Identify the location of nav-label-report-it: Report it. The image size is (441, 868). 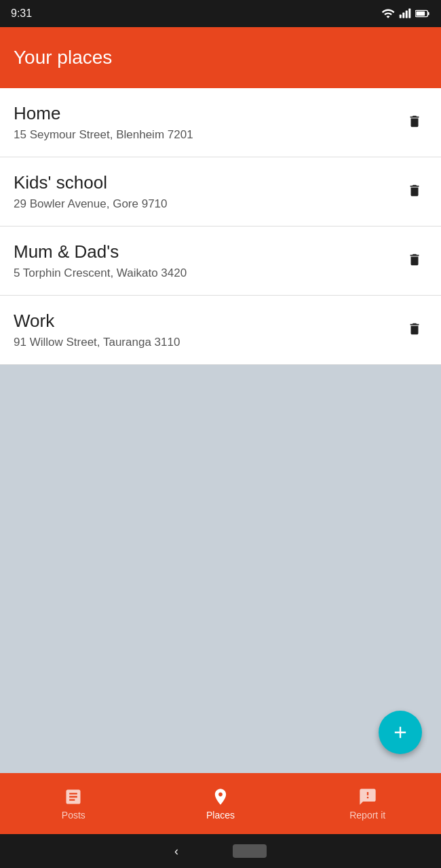
(368, 815).